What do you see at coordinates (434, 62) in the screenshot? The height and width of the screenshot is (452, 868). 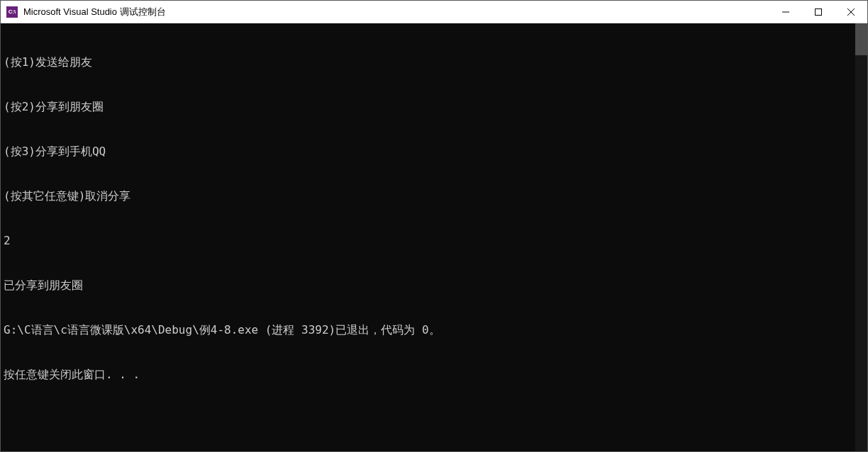 I see `console-line: (按1)发送给朋友` at bounding box center [434, 62].